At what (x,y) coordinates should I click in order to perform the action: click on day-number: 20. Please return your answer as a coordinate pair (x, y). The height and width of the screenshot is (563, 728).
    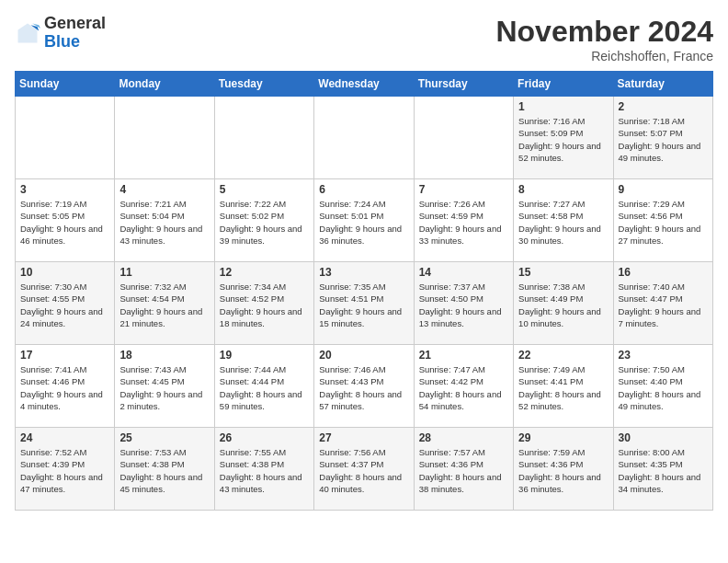
    Looking at the image, I should click on (364, 355).